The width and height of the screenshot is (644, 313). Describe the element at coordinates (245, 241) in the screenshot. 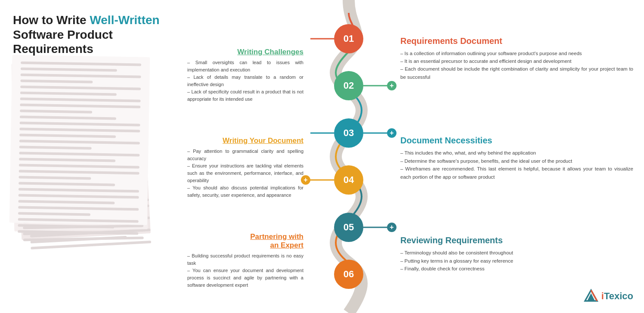

I see `partnering-title: Partnering withan Expert` at that location.